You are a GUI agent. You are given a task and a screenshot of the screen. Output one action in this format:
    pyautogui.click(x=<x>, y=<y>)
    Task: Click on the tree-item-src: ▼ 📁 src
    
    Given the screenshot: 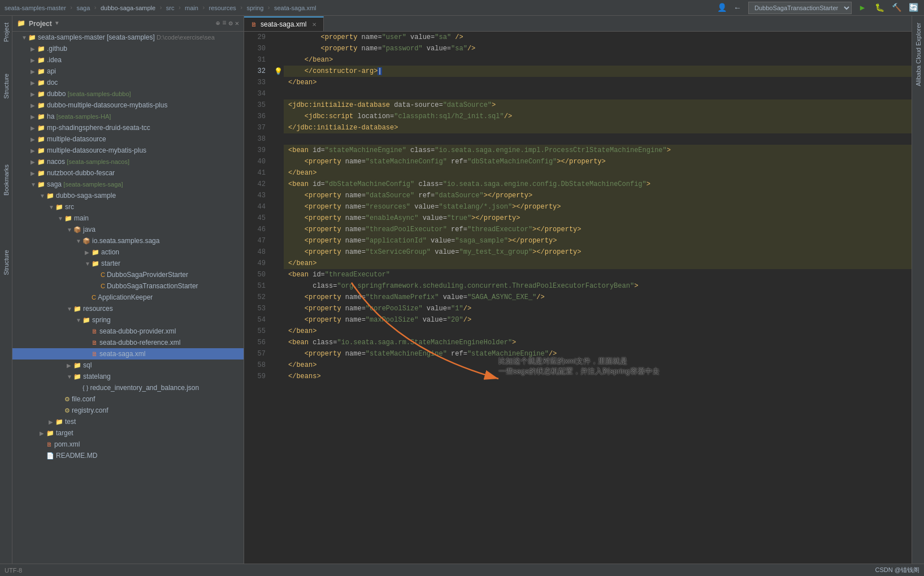 What is the action you would take?
    pyautogui.click(x=128, y=207)
    